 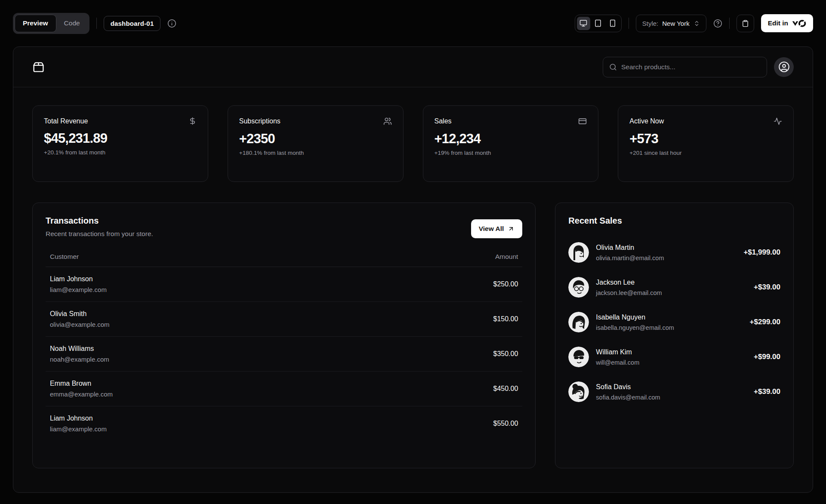 What do you see at coordinates (505, 284) in the screenshot?
I see `transaction-amount: $250.00` at bounding box center [505, 284].